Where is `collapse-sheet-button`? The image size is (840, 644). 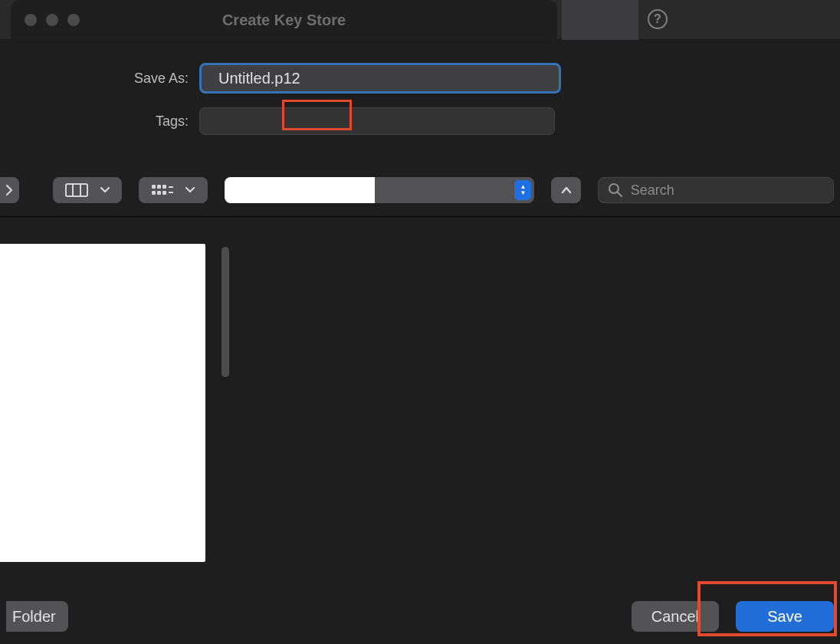 collapse-sheet-button is located at coordinates (566, 190).